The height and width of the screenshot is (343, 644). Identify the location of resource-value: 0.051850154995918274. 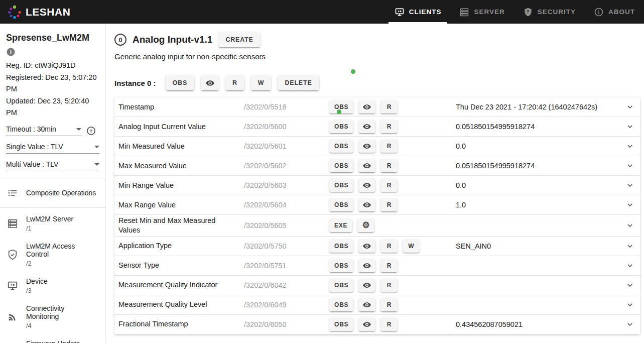
(537, 127).